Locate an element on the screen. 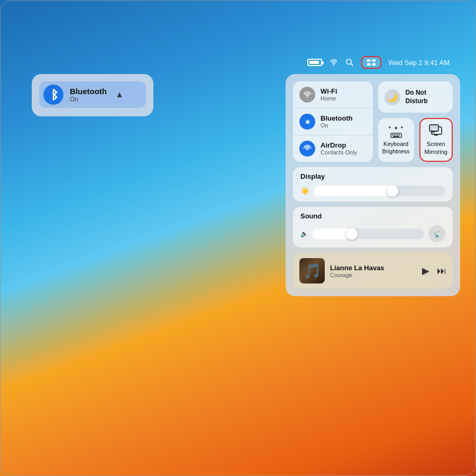 The width and height of the screenshot is (476, 476). album-art-placeholder: 🎵 is located at coordinates (312, 271).